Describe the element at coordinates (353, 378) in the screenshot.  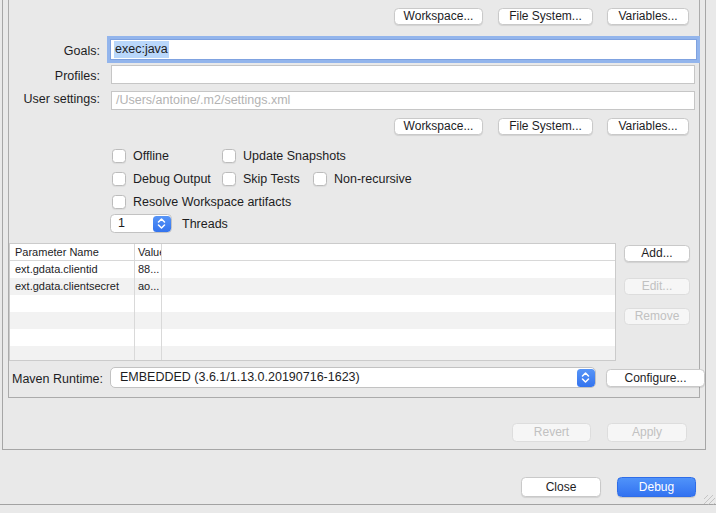
I see `maven-runtime-dropdown: EMBEDDED (3.6.1/1.13.0.20190716-1623)` at that location.